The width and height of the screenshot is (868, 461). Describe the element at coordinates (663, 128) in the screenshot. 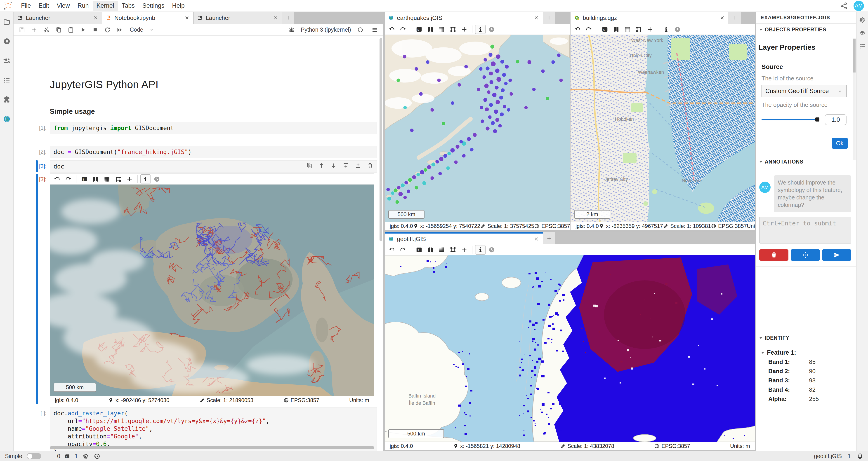

I see `buildings-map: West New YorkUnion CityWeehawkenHobokenJ…` at that location.